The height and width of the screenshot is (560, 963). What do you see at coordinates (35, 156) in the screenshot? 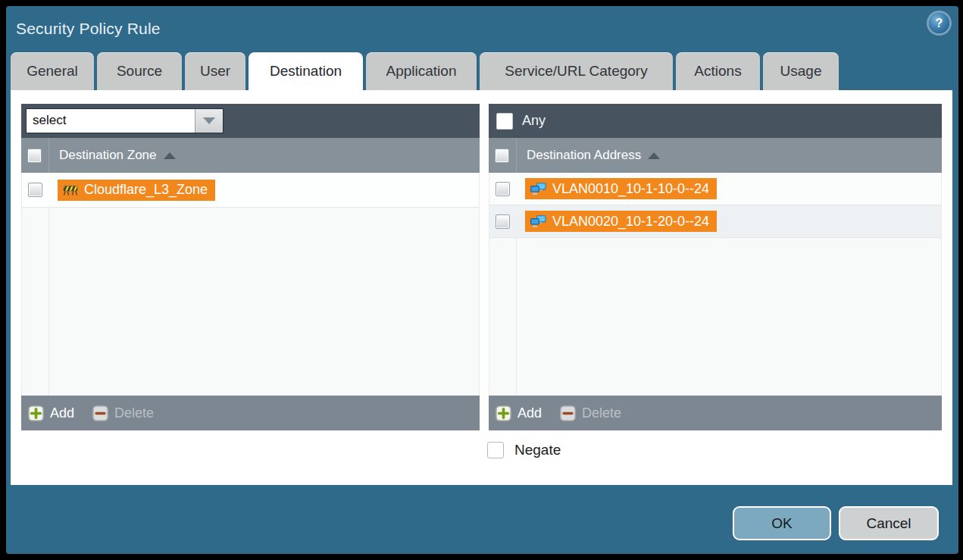
I see `select-all-zones-checkbox` at bounding box center [35, 156].